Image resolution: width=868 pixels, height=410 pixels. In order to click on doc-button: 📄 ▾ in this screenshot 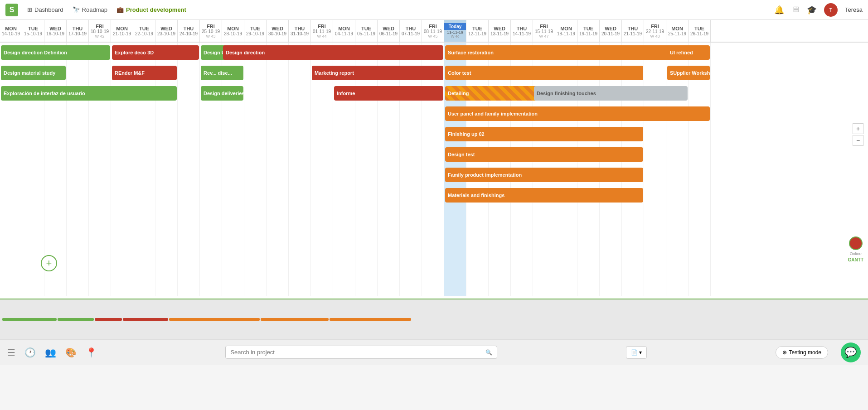, I will do `click(636, 352)`.